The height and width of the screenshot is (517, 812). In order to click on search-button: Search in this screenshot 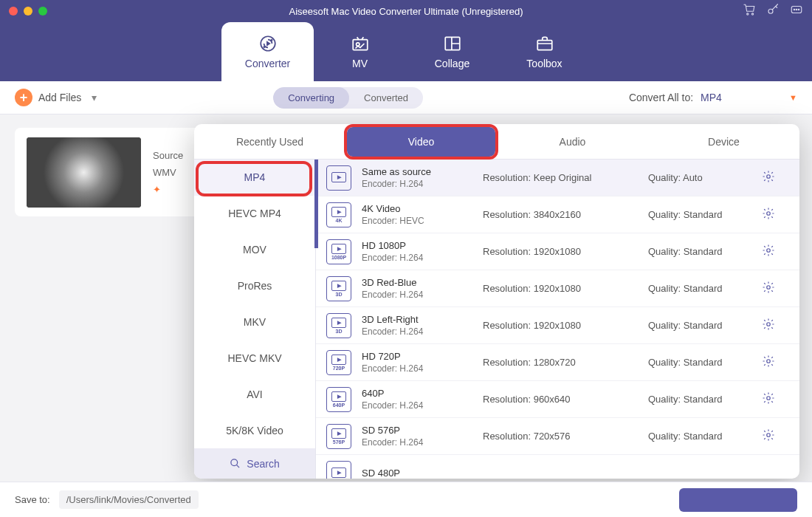, I will do `click(255, 464)`.